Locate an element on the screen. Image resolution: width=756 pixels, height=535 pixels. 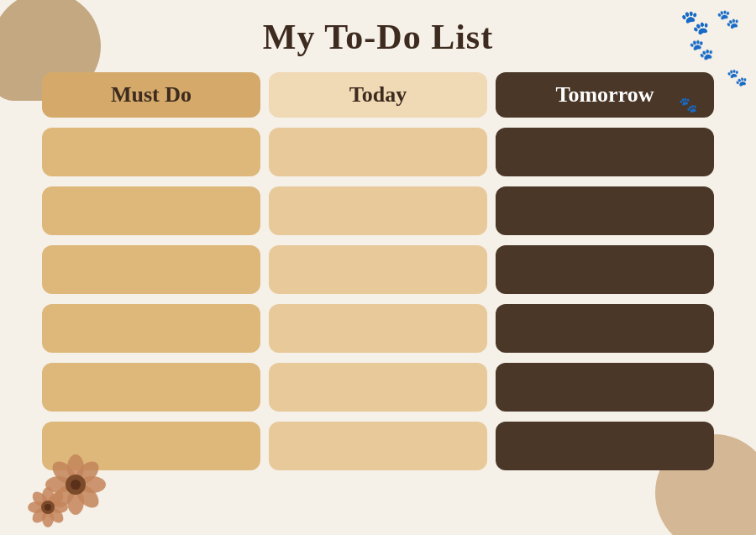
paw-prints-decoration: 🐾 🐾 🐾 🐾 🐾 is located at coordinates (709, 61).